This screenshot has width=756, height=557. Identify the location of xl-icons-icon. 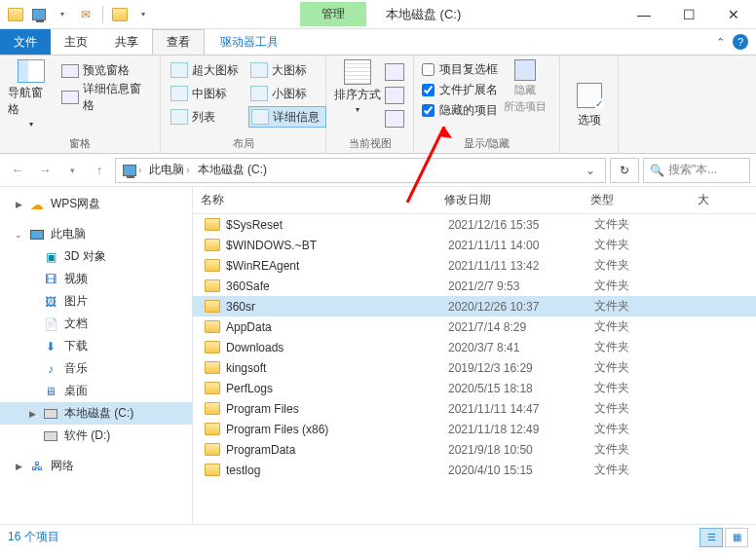
(179, 70).